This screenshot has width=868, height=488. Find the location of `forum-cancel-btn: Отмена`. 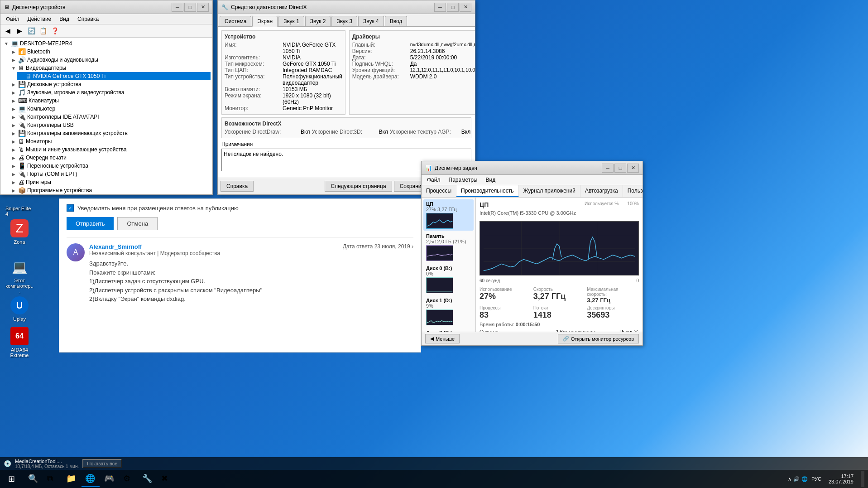

forum-cancel-btn: Отмена is located at coordinates (138, 224).